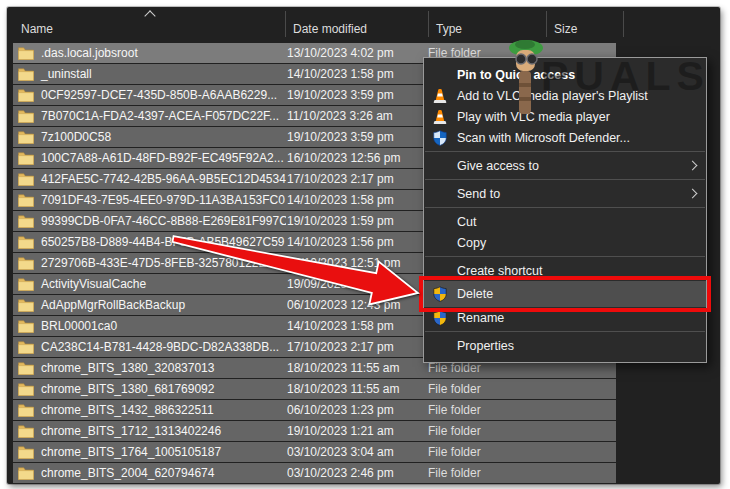 The image size is (730, 489). What do you see at coordinates (472, 243) in the screenshot?
I see `menu-item-label: Copy` at bounding box center [472, 243].